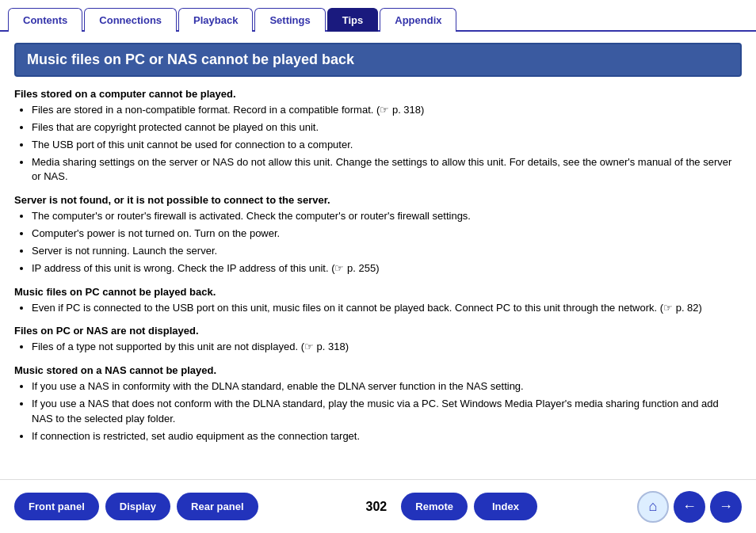 This screenshot has height=533, width=756. Describe the element at coordinates (418, 20) in the screenshot. I see `tab-appendix: Appendix` at that location.